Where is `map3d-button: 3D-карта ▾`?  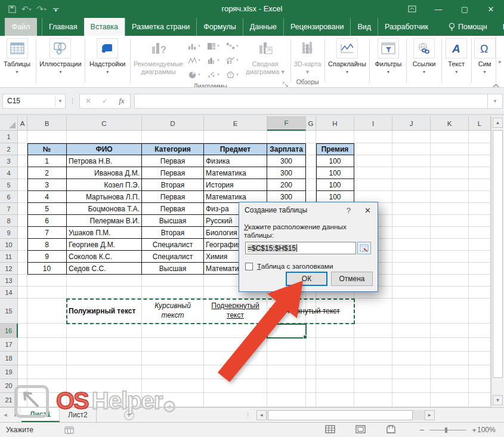
map3d-button: 3D-карта ▾ is located at coordinates (308, 57).